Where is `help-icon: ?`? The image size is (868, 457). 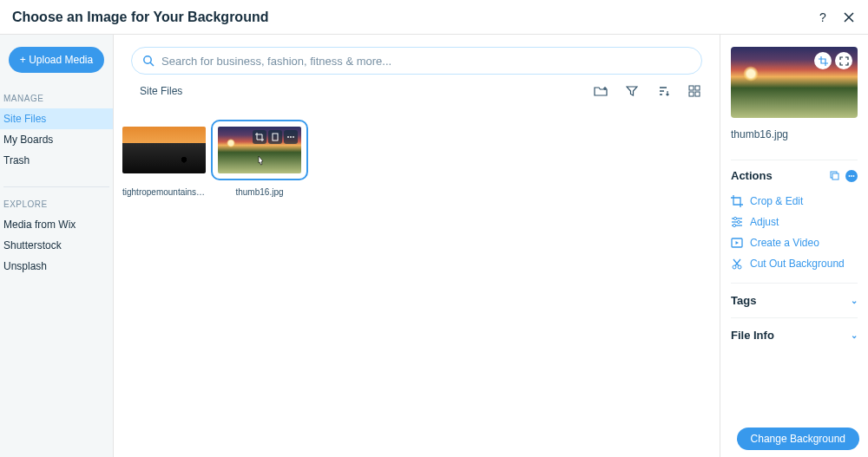 help-icon: ? is located at coordinates (823, 17).